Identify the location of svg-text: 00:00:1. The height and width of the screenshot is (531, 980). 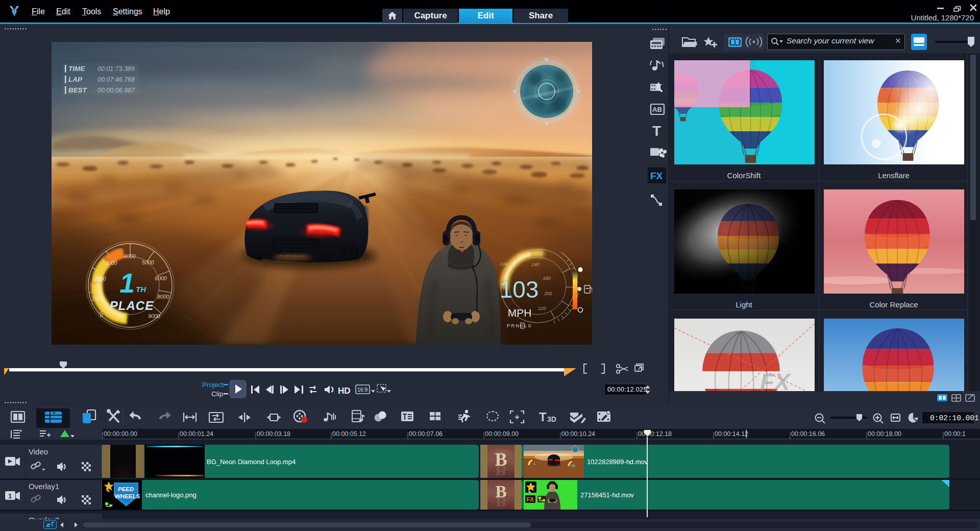
(955, 434).